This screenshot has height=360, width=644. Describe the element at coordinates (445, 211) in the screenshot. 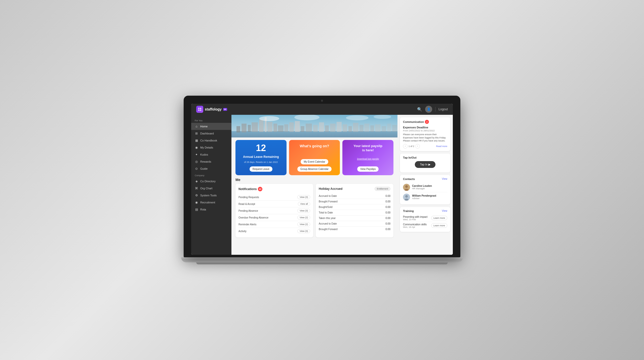

I see `training-view-link: View` at that location.